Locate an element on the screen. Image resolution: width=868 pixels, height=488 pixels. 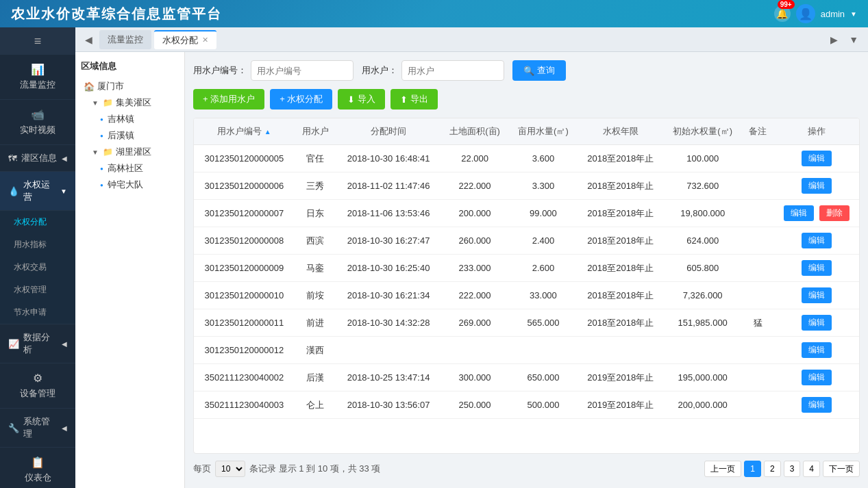
col-land: 土地面积(亩) is located at coordinates (475, 131).